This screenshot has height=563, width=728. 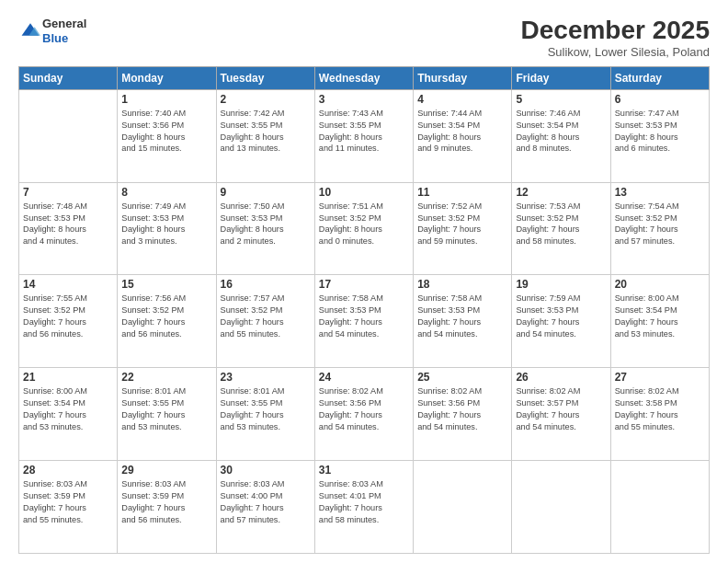 What do you see at coordinates (68, 414) in the screenshot?
I see `calendar-cell: 21Sunrise: 8:00 AM Sunset: 3:54 PM Dayli…` at bounding box center [68, 414].